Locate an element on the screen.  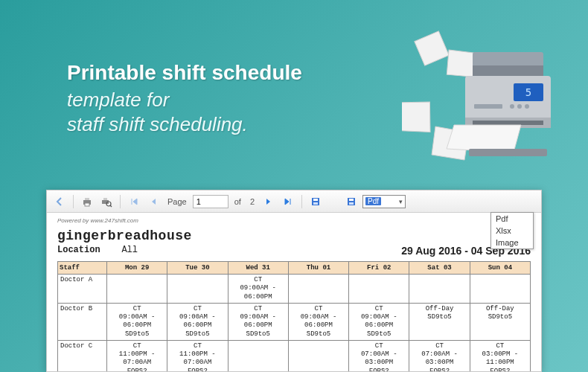
export-button is located at coordinates (351, 202).